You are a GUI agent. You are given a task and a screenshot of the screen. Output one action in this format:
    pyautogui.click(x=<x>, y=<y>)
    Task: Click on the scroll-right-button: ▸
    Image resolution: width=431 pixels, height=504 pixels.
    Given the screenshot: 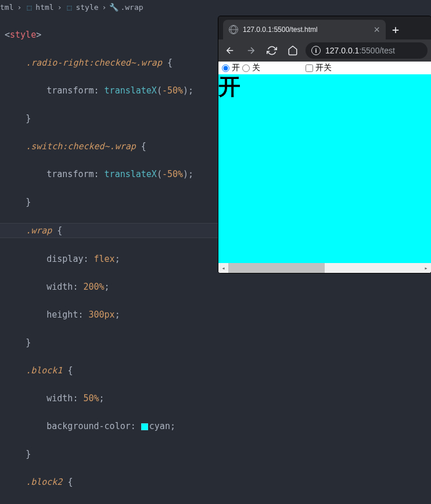 What is the action you would take?
    pyautogui.click(x=426, y=268)
    